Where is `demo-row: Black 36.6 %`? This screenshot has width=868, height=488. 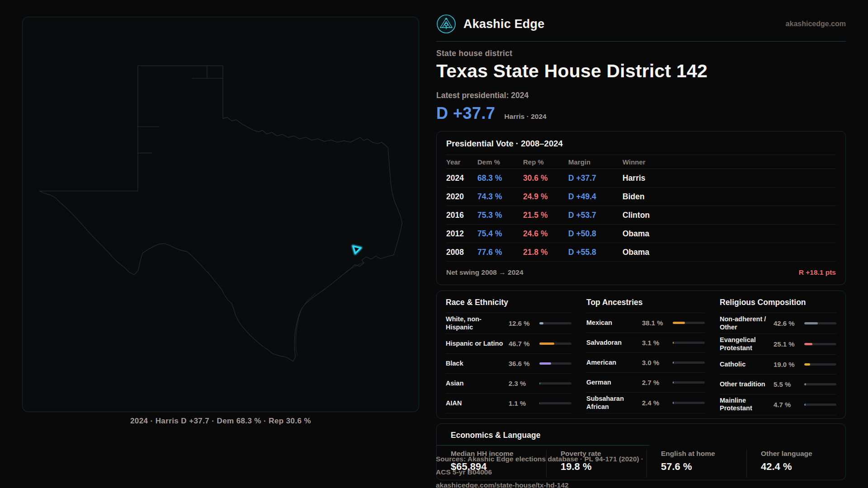 demo-row: Black 36.6 % is located at coordinates (509, 364).